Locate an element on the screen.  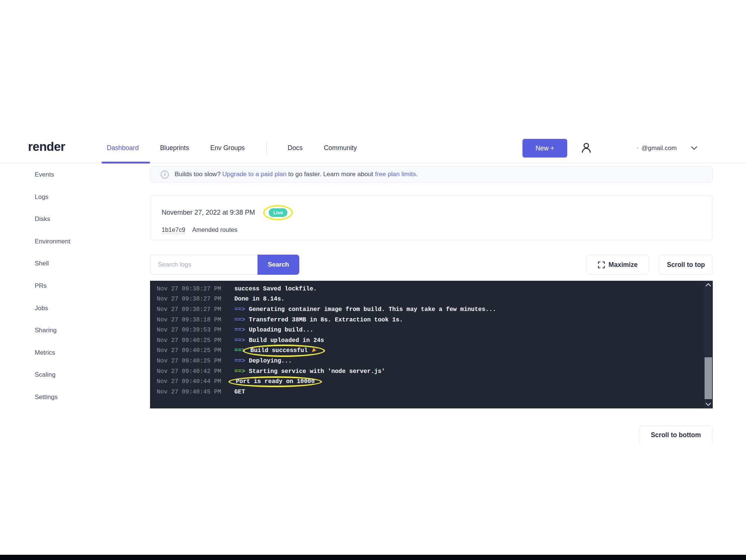
log-row: Nov 27 09:40:42 PM==>Starting service wi… is located at coordinates (427, 371).